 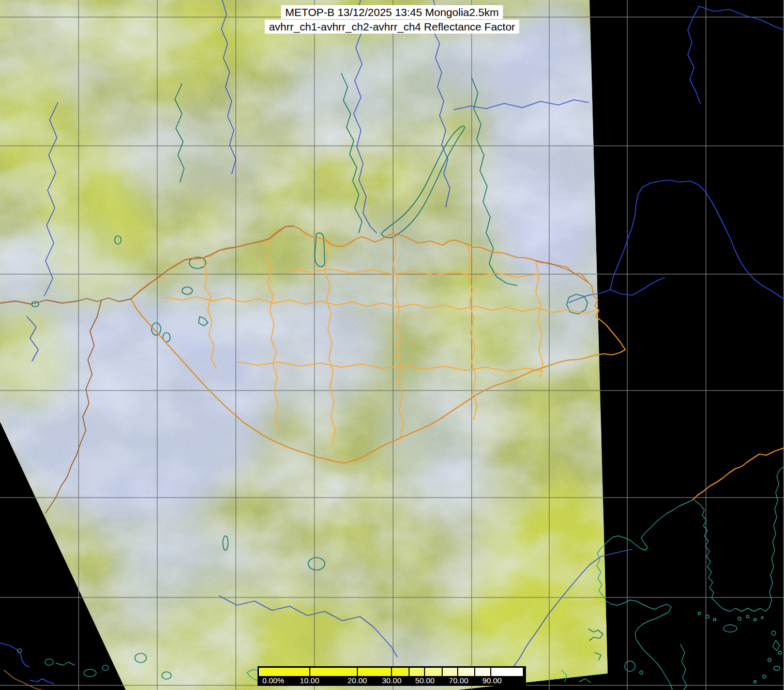 What do you see at coordinates (459, 681) in the screenshot?
I see `colorbar-tick-label: 70.00` at bounding box center [459, 681].